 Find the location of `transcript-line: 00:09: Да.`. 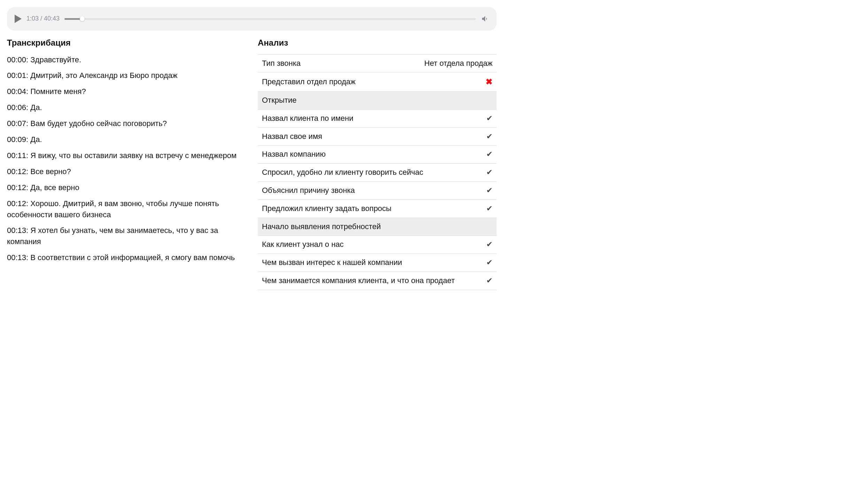

transcript-line: 00:09: Да. is located at coordinates (125, 140).